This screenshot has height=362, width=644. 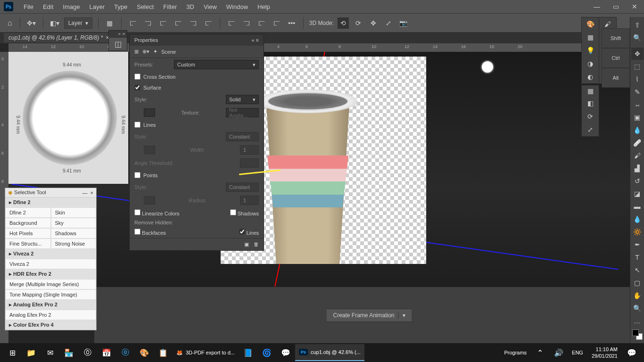 What do you see at coordinates (637, 296) in the screenshot?
I see `hand-tool: ✋` at bounding box center [637, 296].